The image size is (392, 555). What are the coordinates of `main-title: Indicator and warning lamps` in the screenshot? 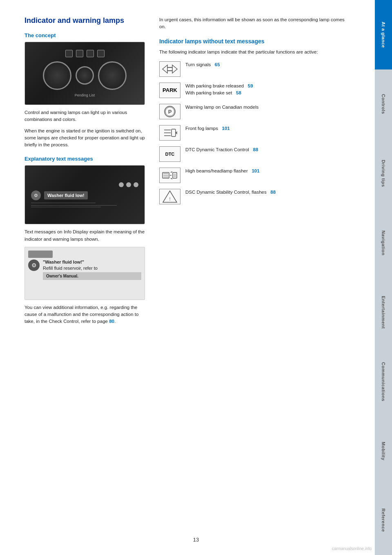 It's located at (86, 20).